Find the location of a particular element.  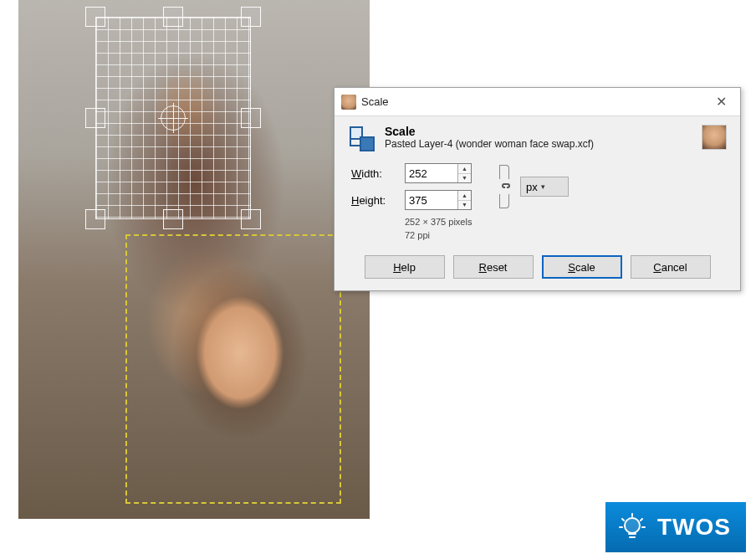

aspect-lock-toggle is located at coordinates (506, 187).